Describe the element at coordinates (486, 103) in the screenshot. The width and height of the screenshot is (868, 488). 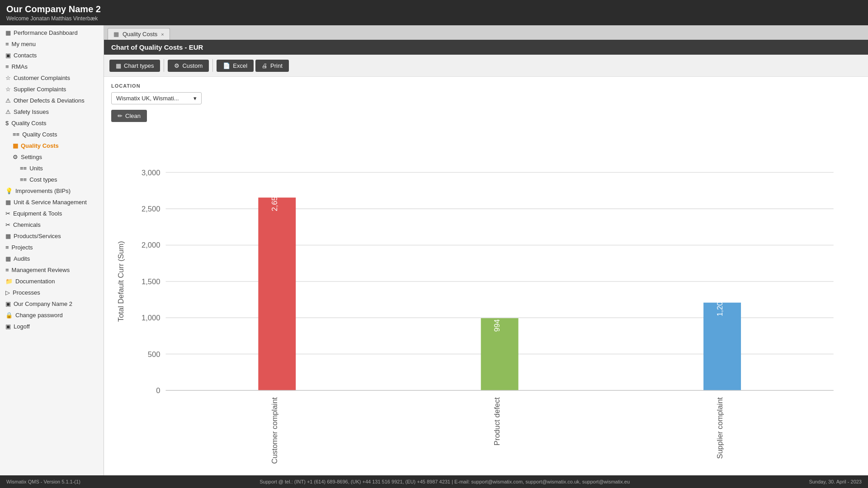
I see `filter-area: LOCATION Wismatix UK, Wismati... ▾ ✏ Cle…` at that location.